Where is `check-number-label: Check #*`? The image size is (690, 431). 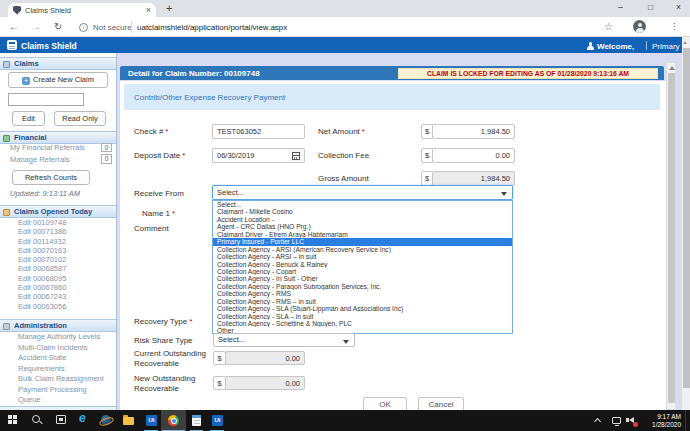 check-number-label: Check #* is located at coordinates (151, 132).